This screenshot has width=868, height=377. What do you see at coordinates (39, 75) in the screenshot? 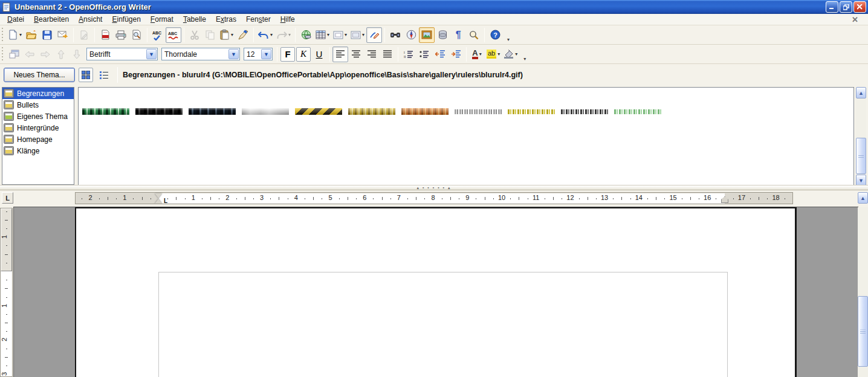
I see `new-theme-button: Neues Thema...` at bounding box center [39, 75].